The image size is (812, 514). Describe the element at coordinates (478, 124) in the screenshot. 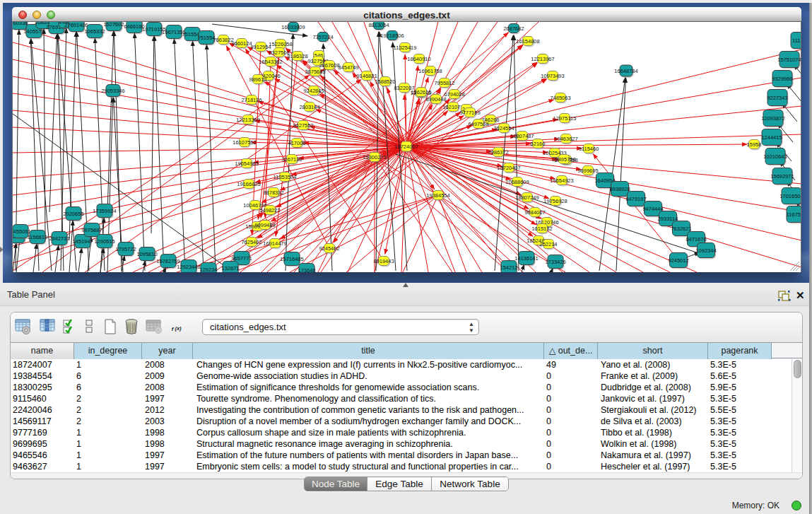

I see `svg-text: 6497568` at that location.